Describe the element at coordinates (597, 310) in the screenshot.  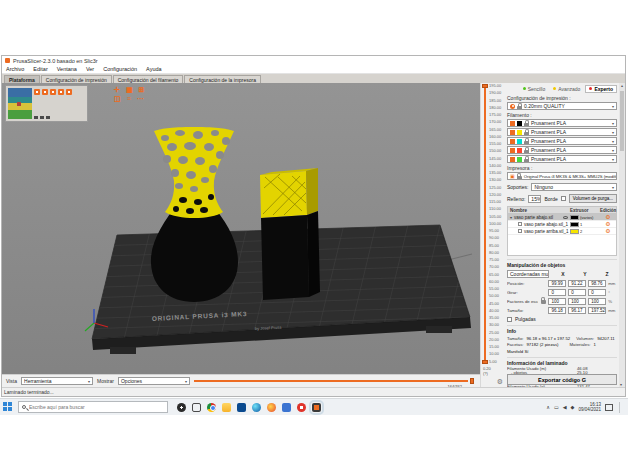
I see `value-field-z: 197.52` at that location.